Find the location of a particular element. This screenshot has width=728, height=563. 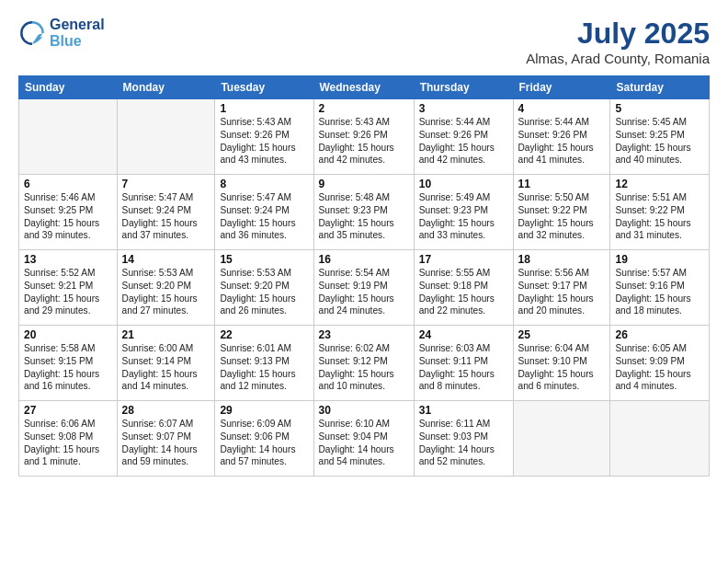

day-info: Sunrise: 5:52 AM Sunset: 9:21 PM Dayligh… is located at coordinates (68, 293).